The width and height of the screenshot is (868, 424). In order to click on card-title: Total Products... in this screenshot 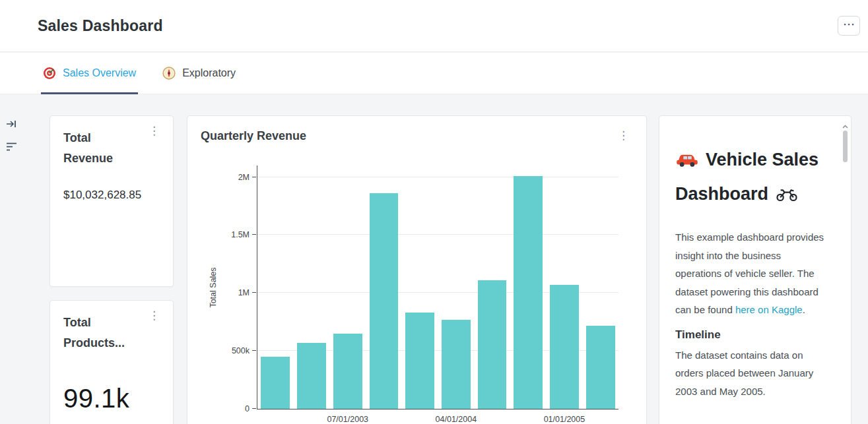, I will do `click(102, 333)`.